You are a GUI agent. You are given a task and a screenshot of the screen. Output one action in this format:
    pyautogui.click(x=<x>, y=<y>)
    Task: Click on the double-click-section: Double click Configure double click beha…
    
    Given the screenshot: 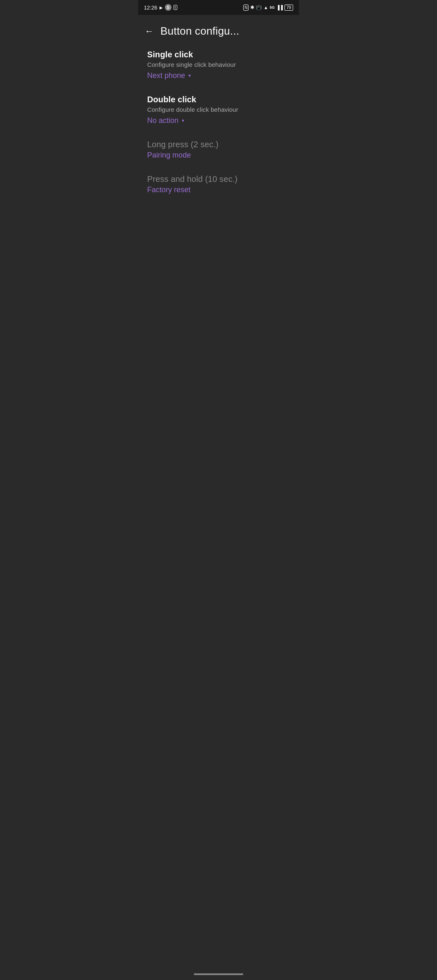 What is the action you would take?
    pyautogui.click(x=218, y=110)
    